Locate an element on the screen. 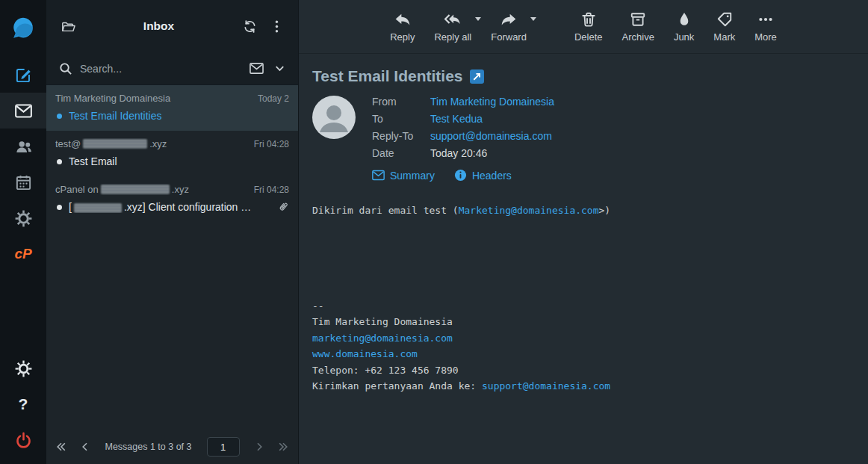 Image resolution: width=868 pixels, height=464 pixels. message-date: Fri 04:28 is located at coordinates (272, 190).